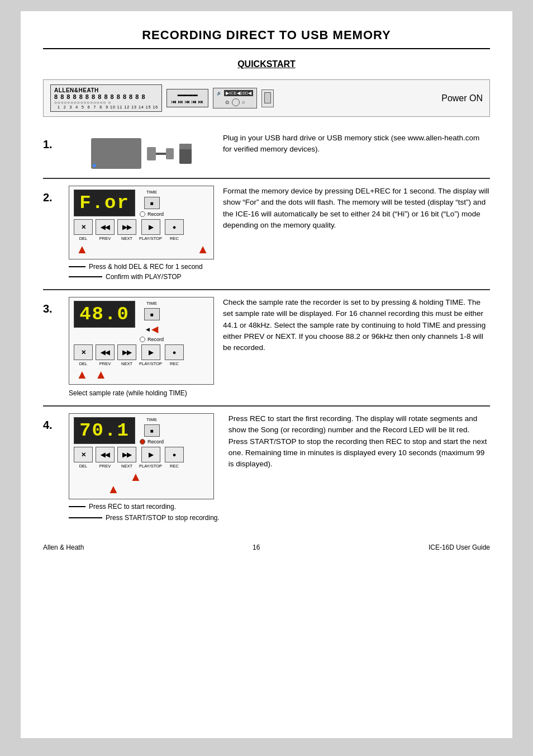  I want to click on record-label-4: Record, so click(155, 442).